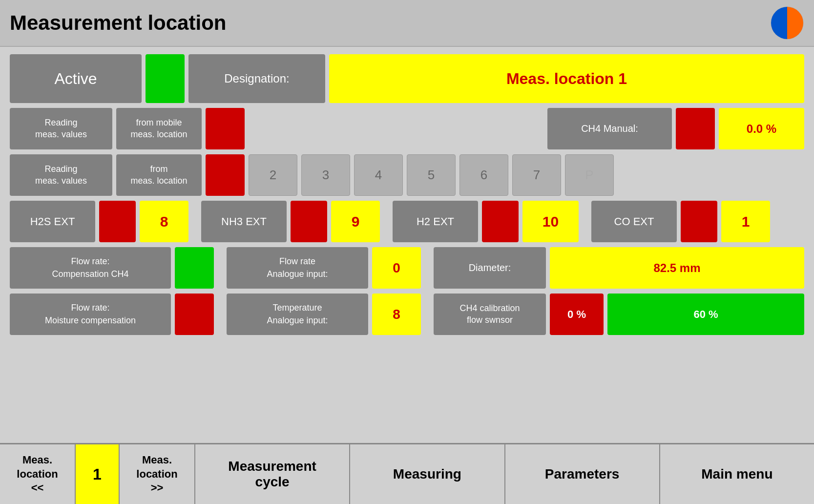 This screenshot has width=814, height=504. What do you see at coordinates (428, 474) in the screenshot?
I see `nav-measuring: Measuring` at bounding box center [428, 474].